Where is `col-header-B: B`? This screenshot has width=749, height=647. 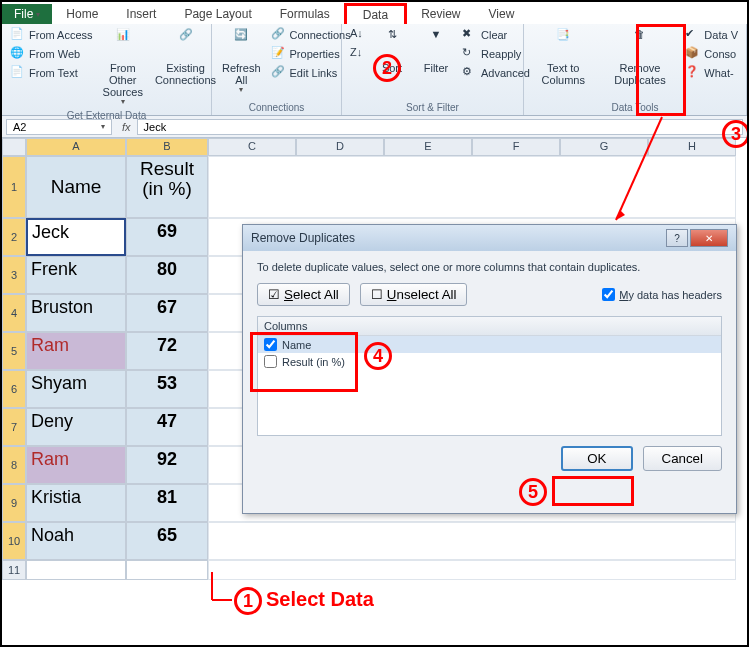 col-header-B: B is located at coordinates (167, 147).